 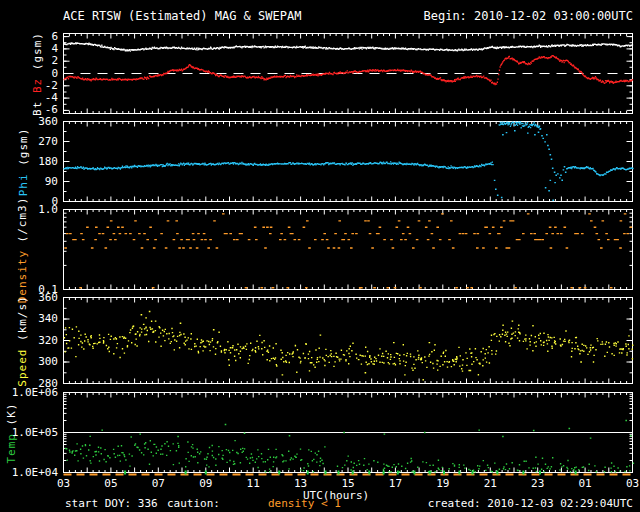 What do you see at coordinates (29, 142) in the screenshot?
I see `y-tick-label: 270` at bounding box center [29, 142].